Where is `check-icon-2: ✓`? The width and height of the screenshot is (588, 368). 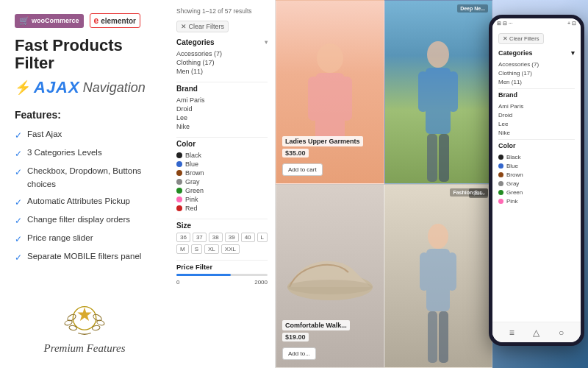 check-icon-2: ✓ is located at coordinates (18, 154).